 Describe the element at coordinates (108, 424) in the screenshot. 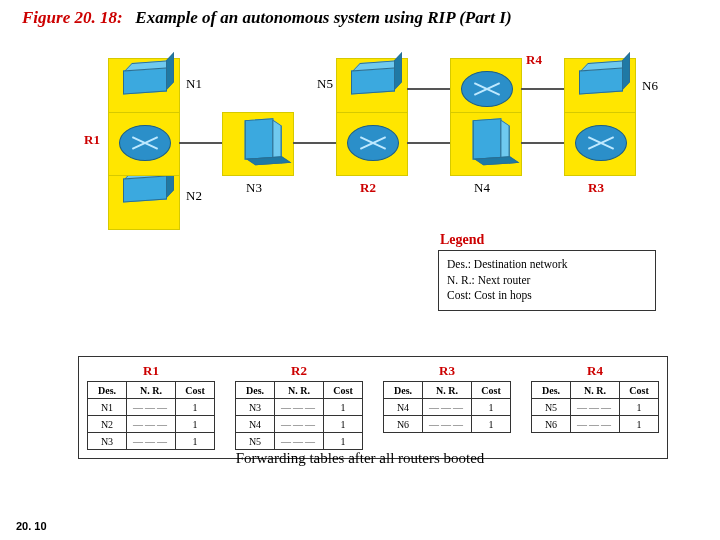

I see `cell-des: N2` at that location.